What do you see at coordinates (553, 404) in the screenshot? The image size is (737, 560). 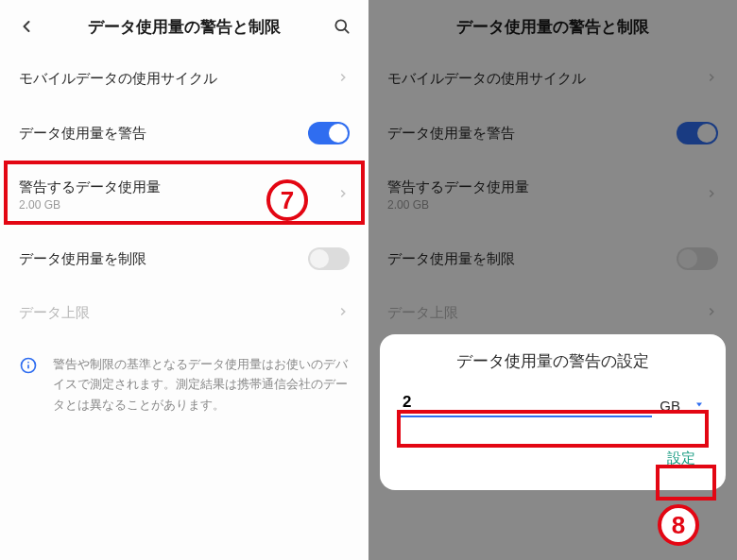 I see `dialog-input-row: GB` at bounding box center [553, 404].